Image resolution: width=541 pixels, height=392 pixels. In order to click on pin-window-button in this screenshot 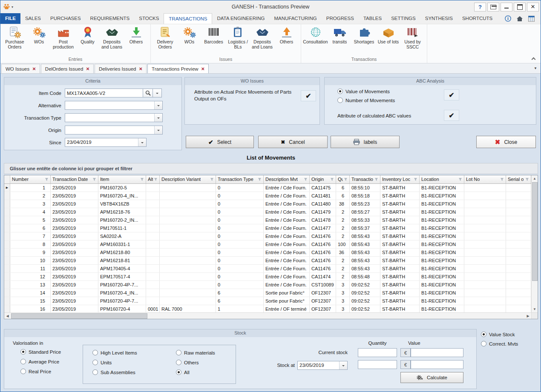, I will do `click(493, 7)`.